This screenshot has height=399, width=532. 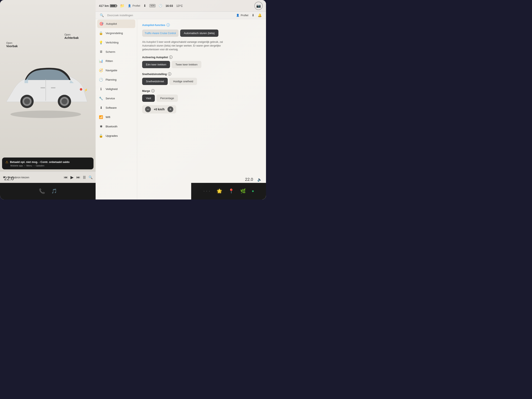 I want to click on sos-badge: SOS, so click(x=152, y=6).